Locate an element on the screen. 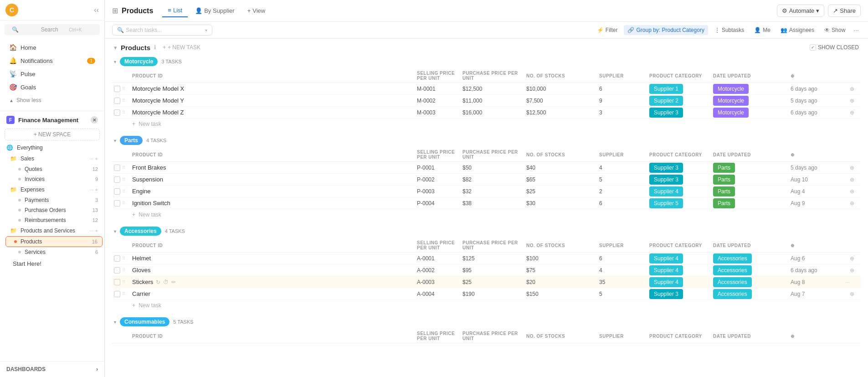 This screenshot has width=868, height=377. tab-list: ≡ List is located at coordinates (175, 11).